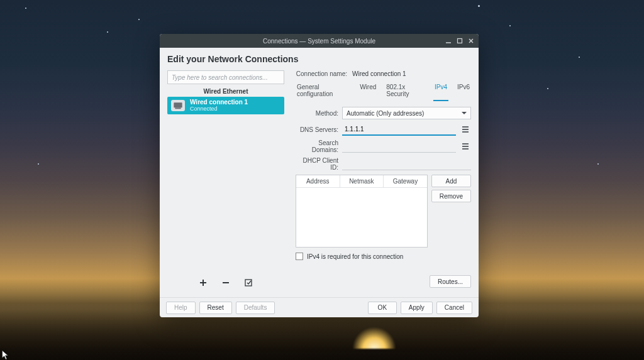  Describe the element at coordinates (362, 181) in the screenshot. I see `netmask-col-header: Netmask` at that location.